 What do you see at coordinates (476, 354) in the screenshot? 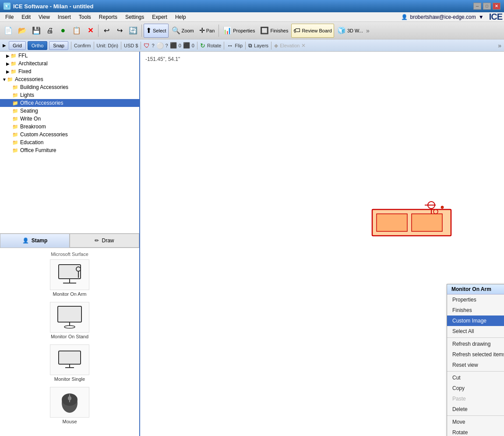
I see `ctx-refresh-selected: Refresh selected items` at bounding box center [476, 354].